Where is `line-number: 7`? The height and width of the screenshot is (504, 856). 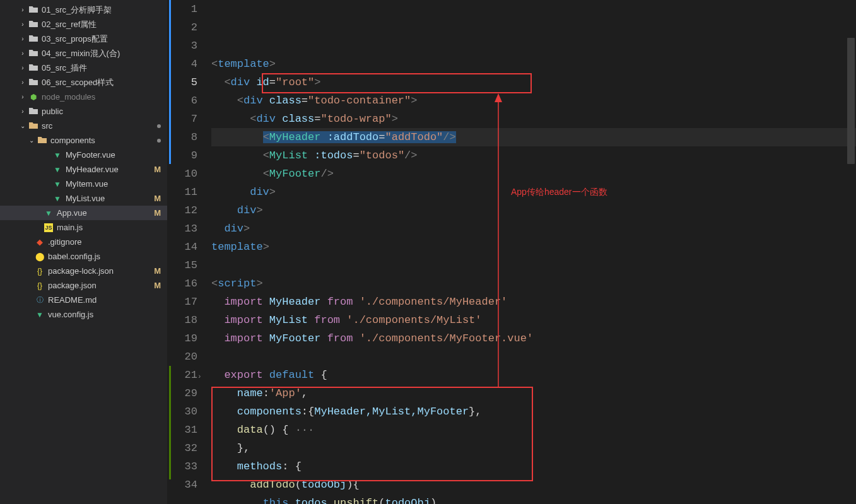 line-number: 7 is located at coordinates (182, 119).